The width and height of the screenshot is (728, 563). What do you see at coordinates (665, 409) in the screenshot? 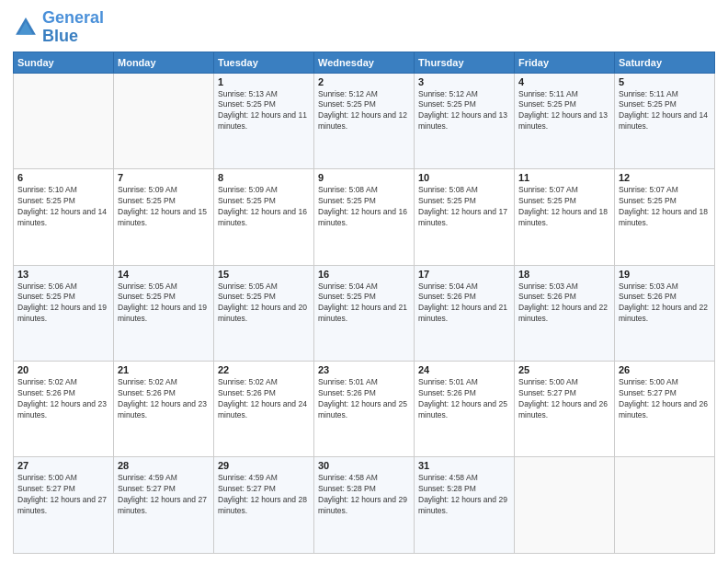
I see `calendar-cell: 26Sunrise: 5:00 AM Sunset: 5:27 PM Dayli…` at bounding box center [665, 409].